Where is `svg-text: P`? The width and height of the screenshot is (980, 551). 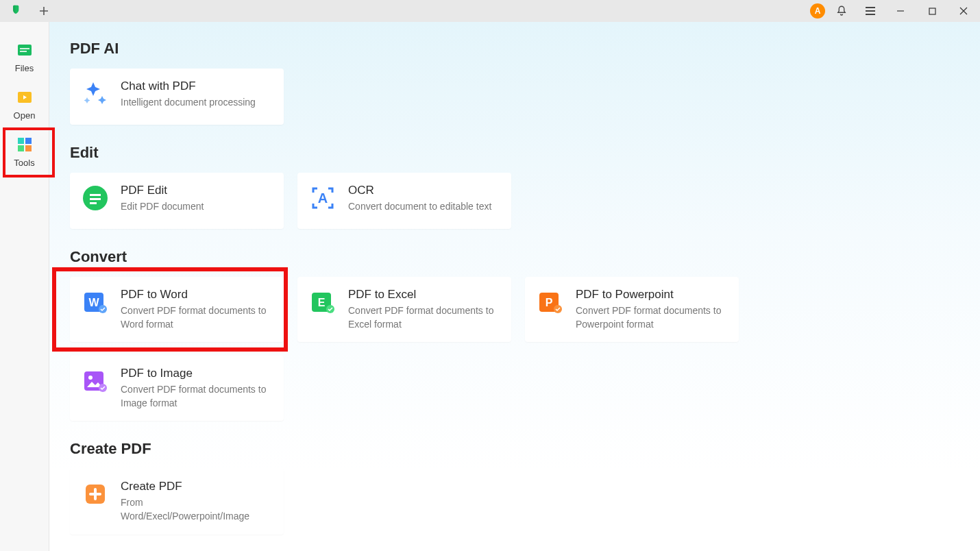 svg-text: P is located at coordinates (550, 303).